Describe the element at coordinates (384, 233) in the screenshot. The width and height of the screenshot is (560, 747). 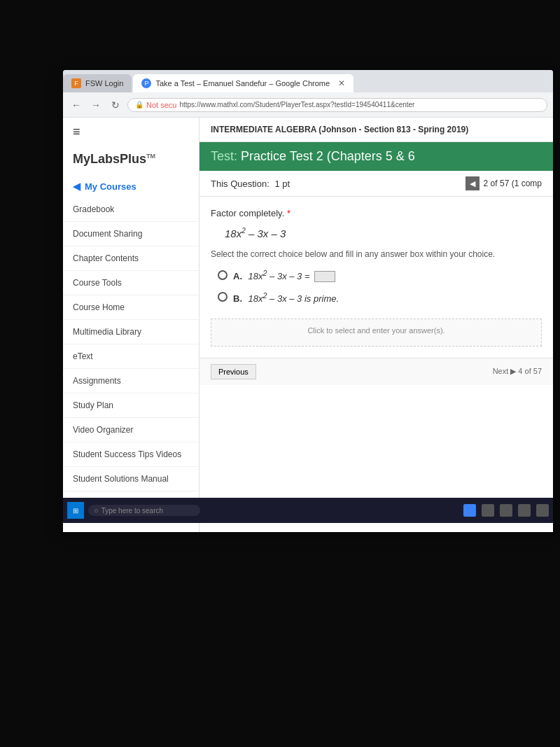
I see `math-expression: 18x2 – 3x – 3` at that location.